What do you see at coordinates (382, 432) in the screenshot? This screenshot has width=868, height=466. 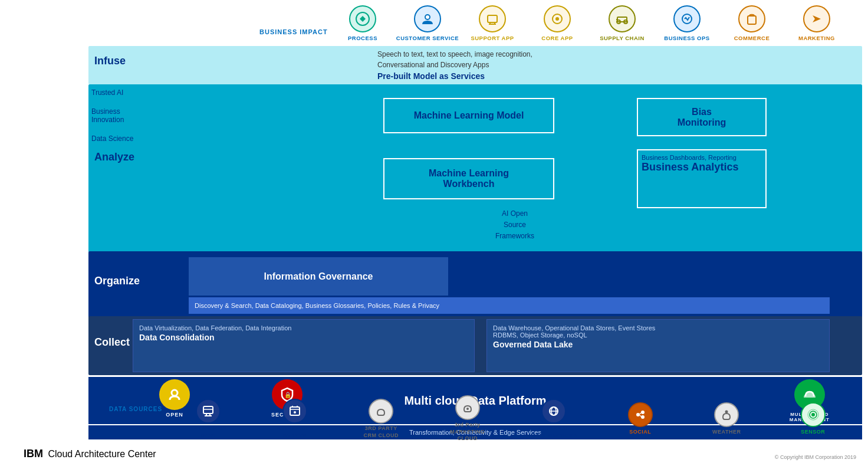 I see `crm-cloud-label: 3RD PARTY CRM CLOUD` at bounding box center [382, 432].